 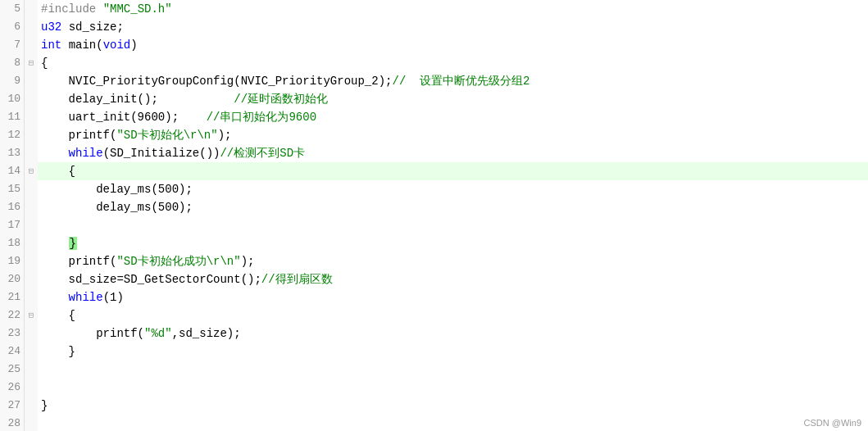 I want to click on line-number: 27, so click(x=12, y=406).